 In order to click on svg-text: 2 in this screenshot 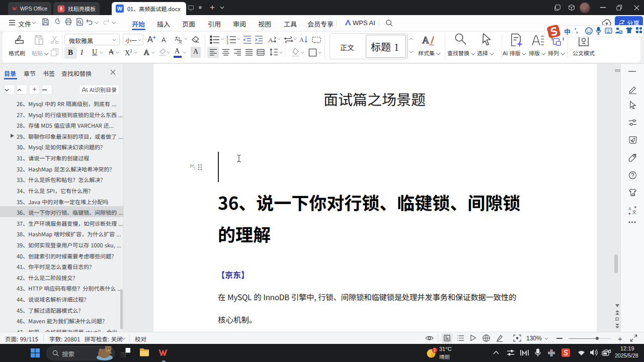, I will do `click(435, 350)`.